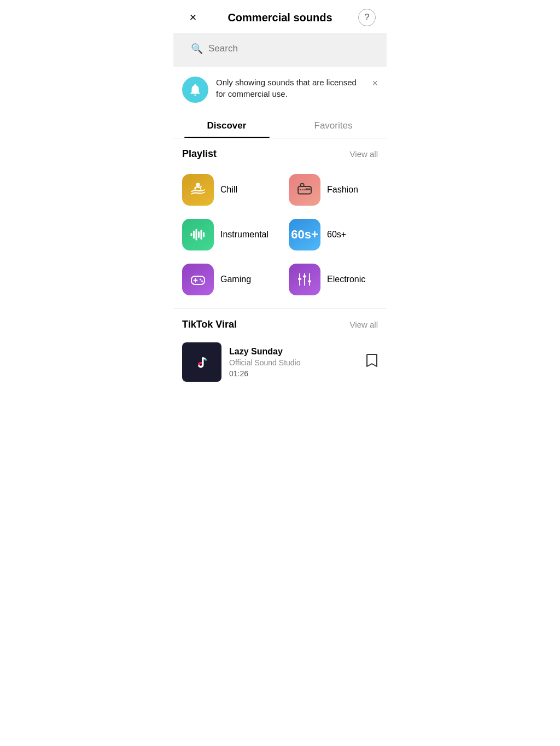 This screenshot has width=560, height=746. What do you see at coordinates (280, 16) in the screenshot?
I see `header: × Commercial sounds ?` at bounding box center [280, 16].